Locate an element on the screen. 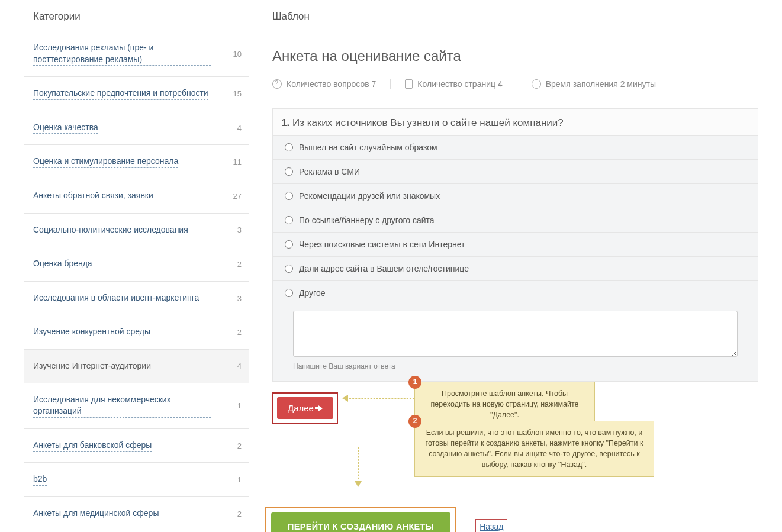 Image resolution: width=782 pixels, height=532 pixels. sidebar-item: b2b1 is located at coordinates (136, 480).